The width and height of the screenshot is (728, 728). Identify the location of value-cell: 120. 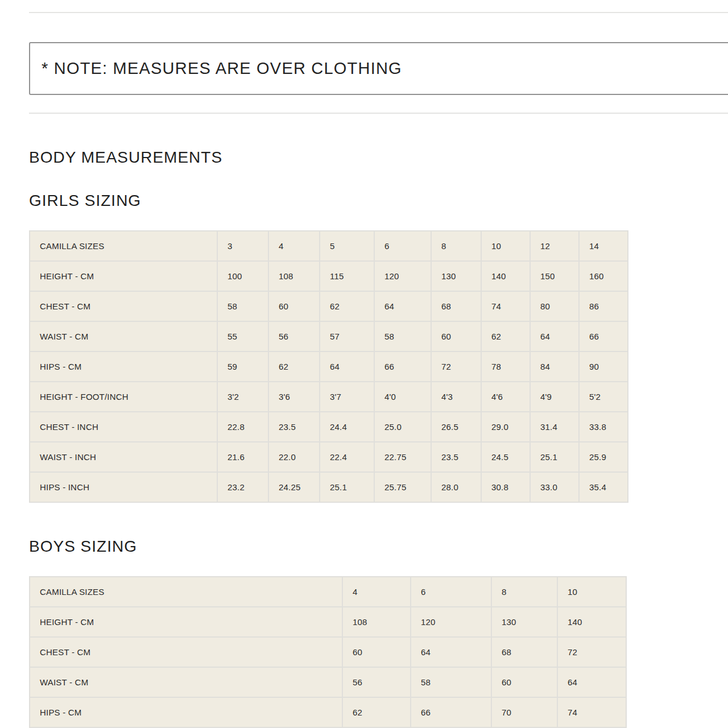
(403, 276).